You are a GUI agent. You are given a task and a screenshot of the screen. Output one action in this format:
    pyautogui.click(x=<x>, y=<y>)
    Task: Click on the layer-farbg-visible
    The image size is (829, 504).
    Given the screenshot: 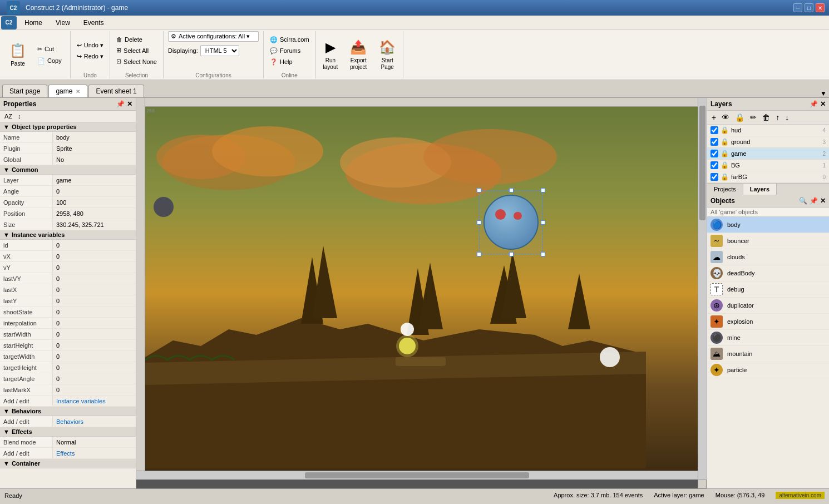 What is the action you would take?
    pyautogui.click(x=714, y=177)
    